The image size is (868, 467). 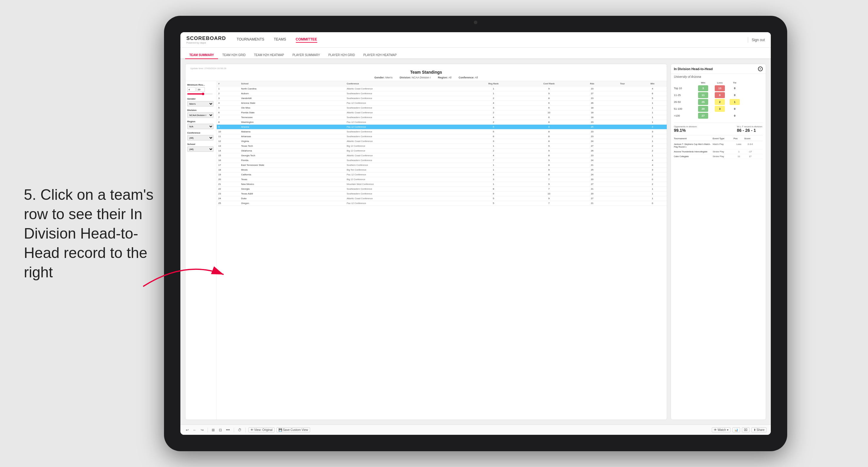 I want to click on col-school: School, so click(x=292, y=84).